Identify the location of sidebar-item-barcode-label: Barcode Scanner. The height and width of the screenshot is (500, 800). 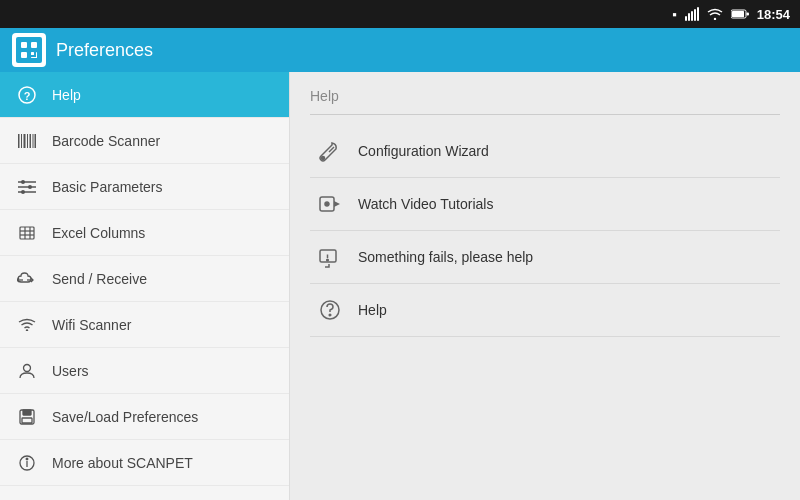
(106, 141).